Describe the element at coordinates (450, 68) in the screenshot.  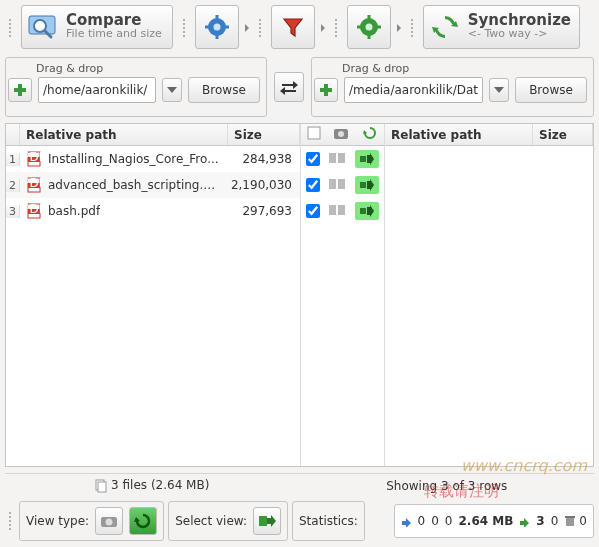
I see `drag-drop-label-right: Drag & drop` at that location.